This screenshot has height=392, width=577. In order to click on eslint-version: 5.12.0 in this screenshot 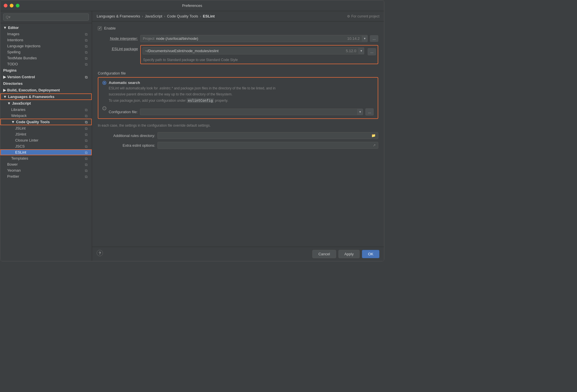, I will do `click(351, 51)`.